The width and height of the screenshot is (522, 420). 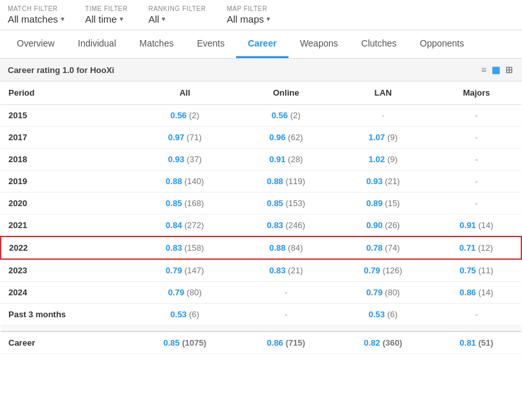 I want to click on cell-lan: 0.90 (26), so click(x=383, y=226).